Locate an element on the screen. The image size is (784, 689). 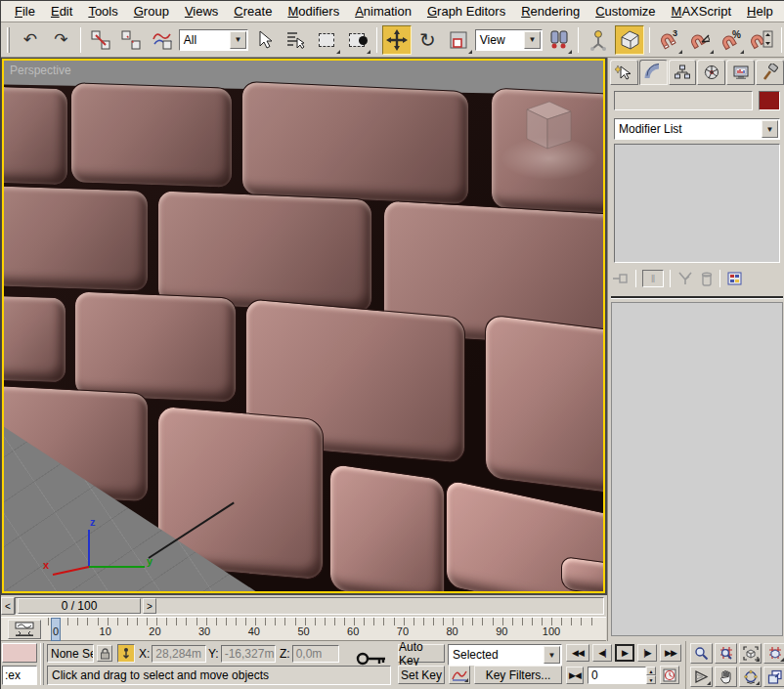
tab-hierarchy is located at coordinates (682, 72).